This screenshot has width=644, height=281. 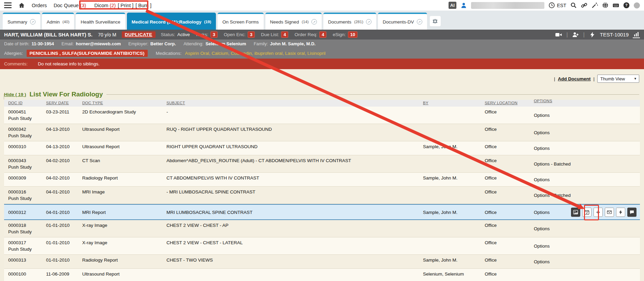 What do you see at coordinates (491, 146) in the screenshot?
I see `cell-serv-location: Office` at bounding box center [491, 146].